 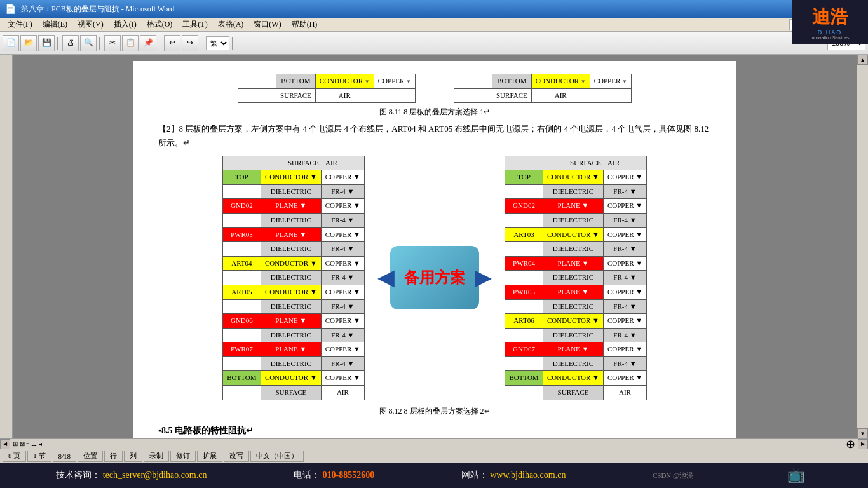 What do you see at coordinates (296, 95) in the screenshot?
I see `cell-surface-label: SURFACE` at bounding box center [296, 95].